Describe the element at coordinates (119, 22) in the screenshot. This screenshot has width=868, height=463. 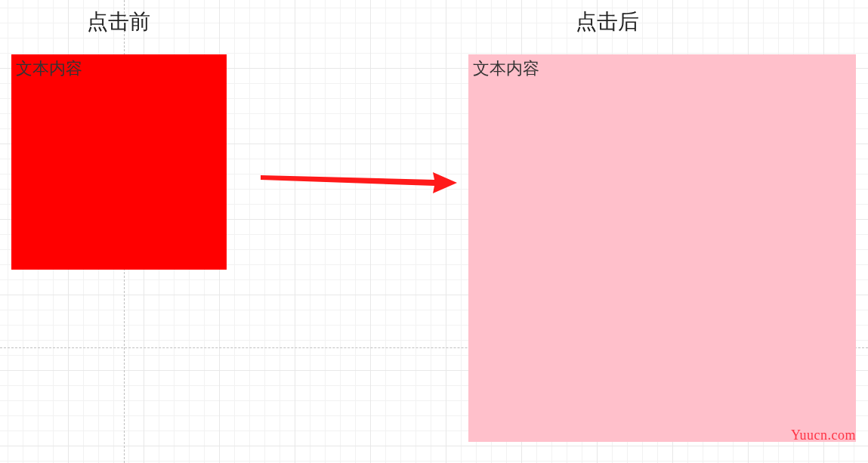
I see `label-before-click: 点击前` at that location.